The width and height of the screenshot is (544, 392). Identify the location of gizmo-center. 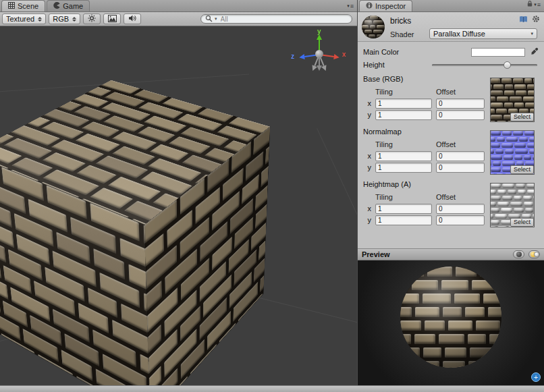
(319, 54).